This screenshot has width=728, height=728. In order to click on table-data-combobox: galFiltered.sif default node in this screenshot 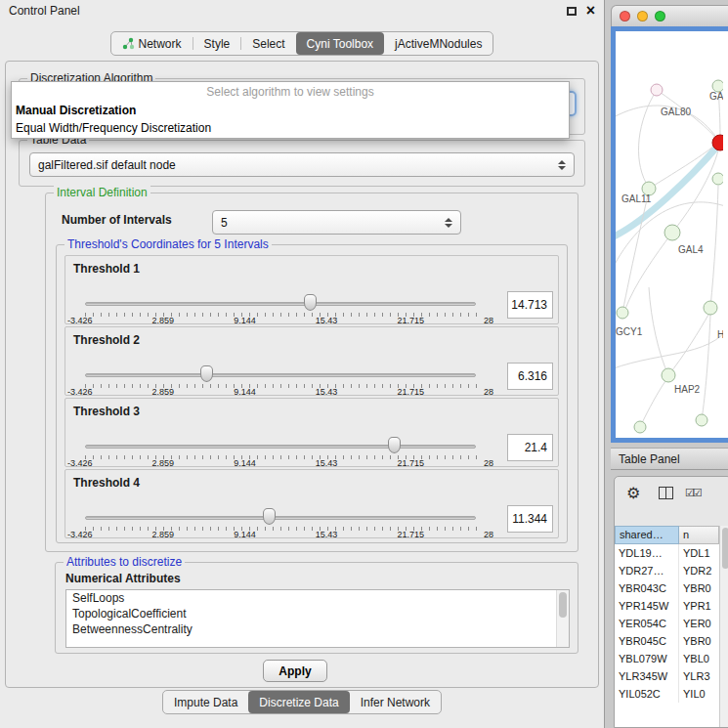, I will do `click(302, 164)`.